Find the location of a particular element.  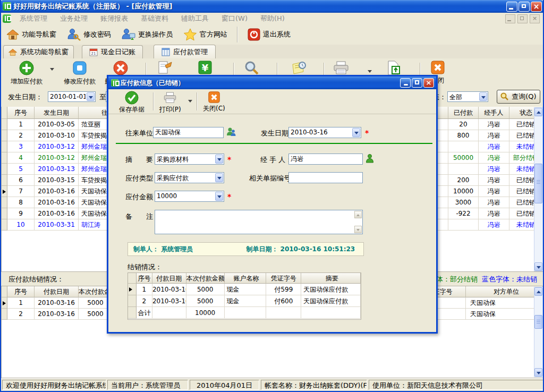

column-header: 已付款 is located at coordinates (463, 113).